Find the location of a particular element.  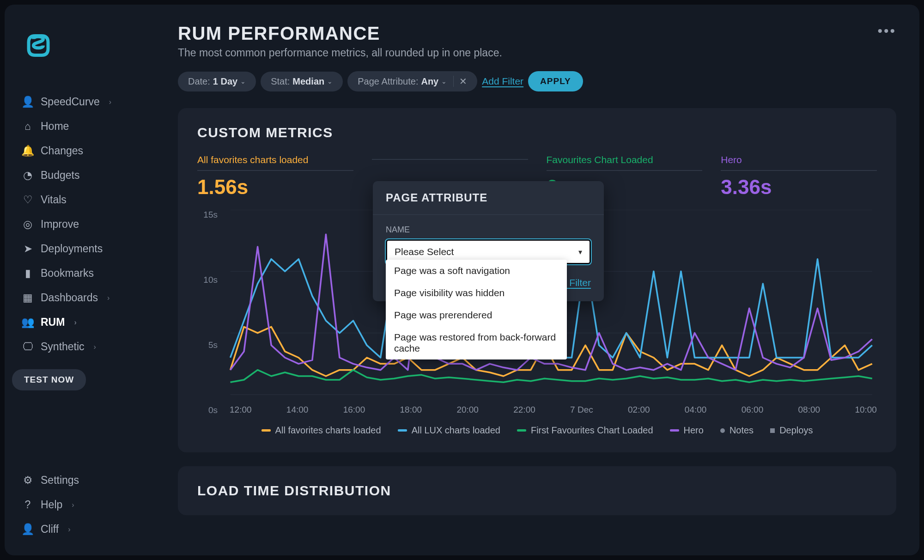

metric-label: All favorites charts loaded is located at coordinates (275, 163).